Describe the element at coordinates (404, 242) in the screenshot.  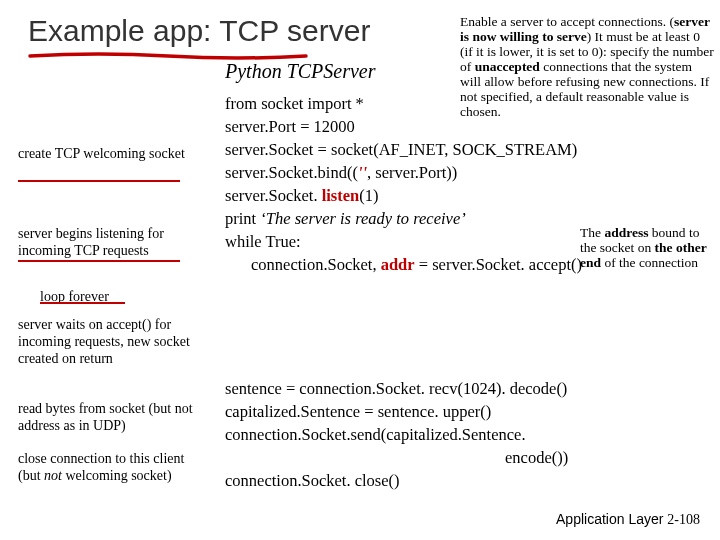
I see `code-line: while True:` at that location.